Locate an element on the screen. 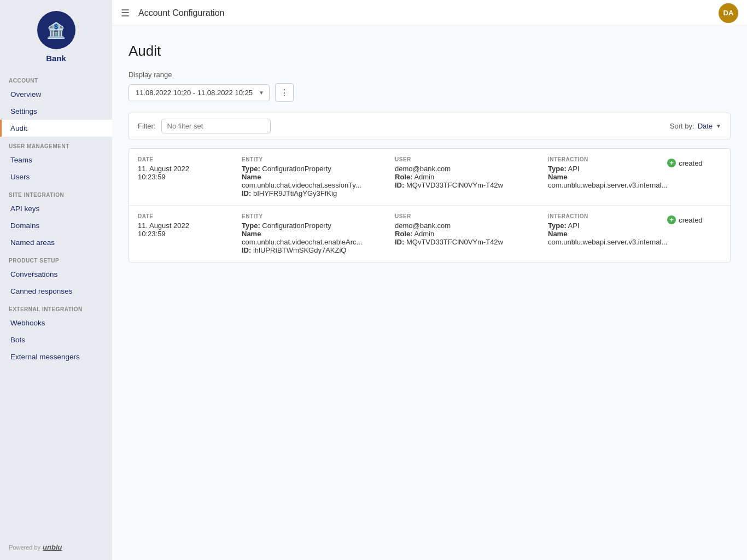  badge-col-1: + created is located at coordinates (699, 219).